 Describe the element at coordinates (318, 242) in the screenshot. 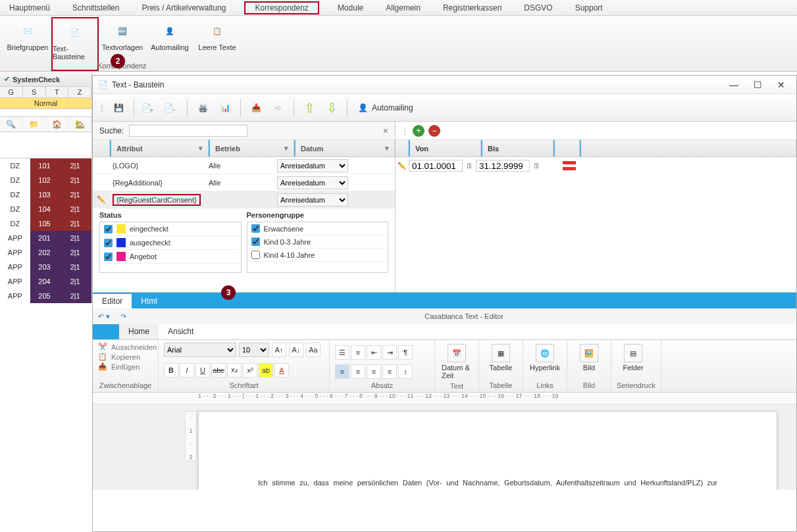

I see `pgroup-item: Kind 0-3 Jahre` at that location.